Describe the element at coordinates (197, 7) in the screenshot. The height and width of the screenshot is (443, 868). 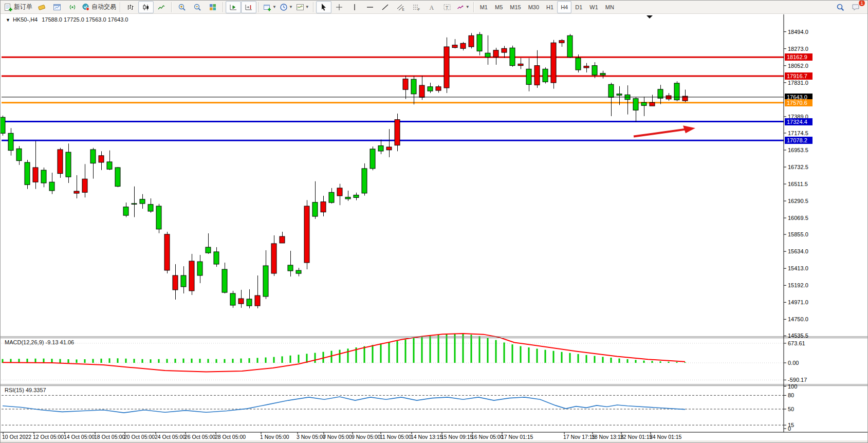
I see `zoom-out-icon` at that location.